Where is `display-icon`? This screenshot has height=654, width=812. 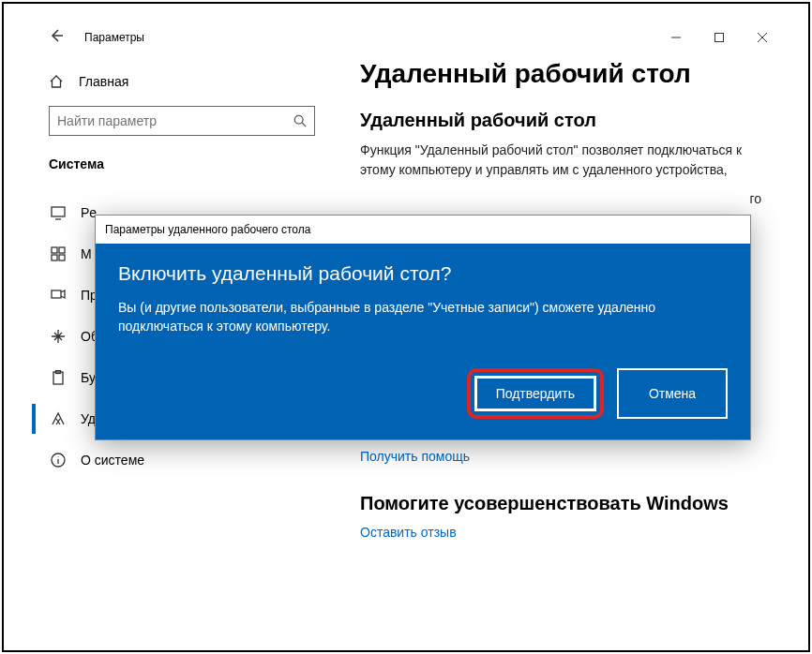 display-icon is located at coordinates (58, 213).